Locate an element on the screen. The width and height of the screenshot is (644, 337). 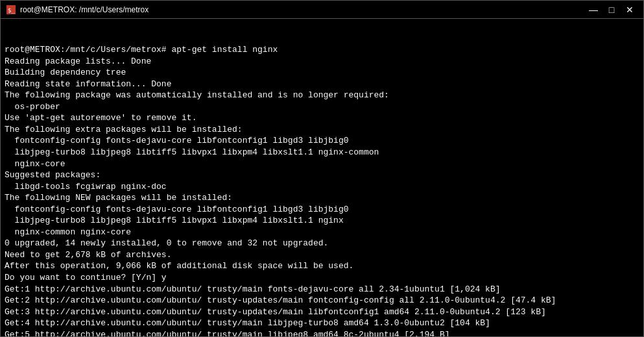
window-controls: — □ ✕ is located at coordinates (612, 10).